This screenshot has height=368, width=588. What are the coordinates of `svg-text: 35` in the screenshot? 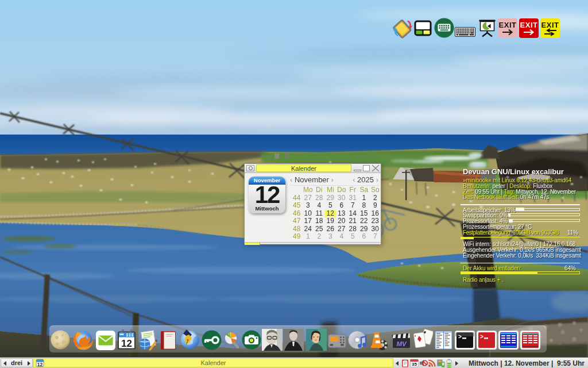 It's located at (415, 365).